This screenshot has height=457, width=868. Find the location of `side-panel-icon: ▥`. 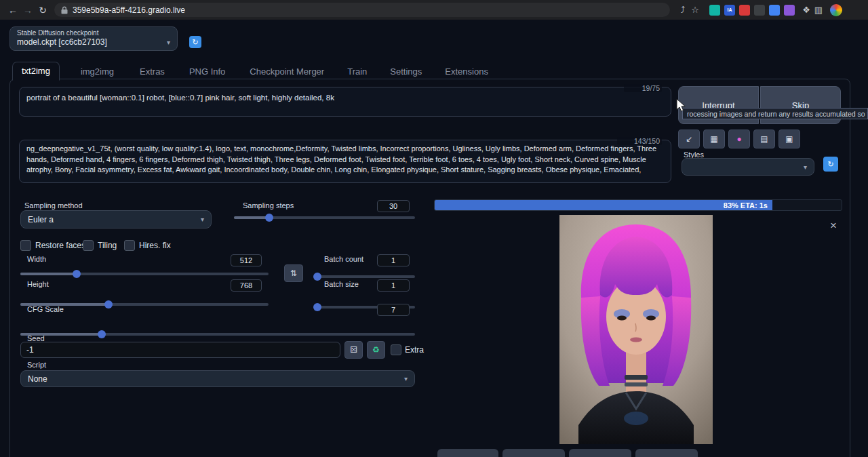

side-panel-icon: ▥ is located at coordinates (818, 10).